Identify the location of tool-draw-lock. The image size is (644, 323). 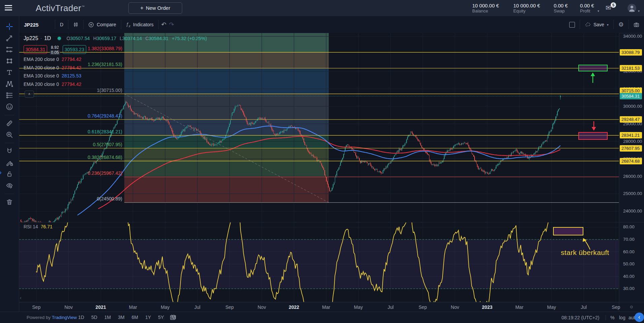
(9, 163).